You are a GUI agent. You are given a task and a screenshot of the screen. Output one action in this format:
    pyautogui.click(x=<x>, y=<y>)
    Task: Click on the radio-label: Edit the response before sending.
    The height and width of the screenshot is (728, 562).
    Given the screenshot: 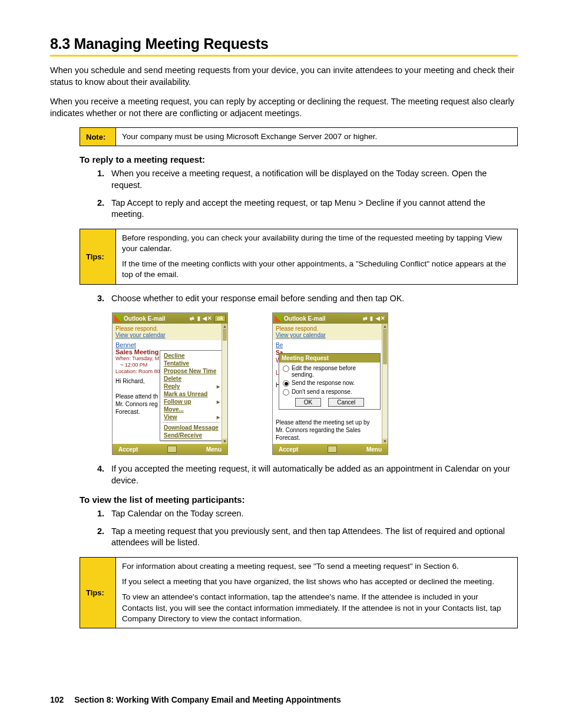 What is the action you would take?
    pyautogui.click(x=334, y=371)
    